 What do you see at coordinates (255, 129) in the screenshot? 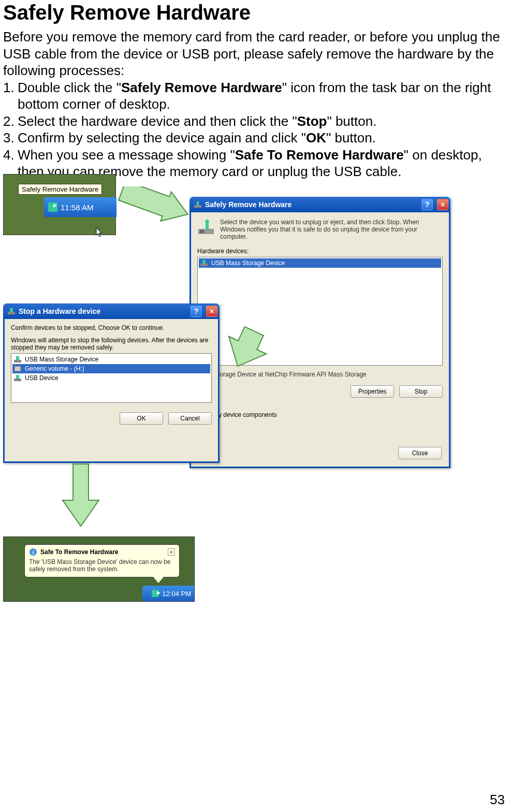
I see `step-list: 1. Double click the "Safely Remove Hardw…` at bounding box center [255, 129].